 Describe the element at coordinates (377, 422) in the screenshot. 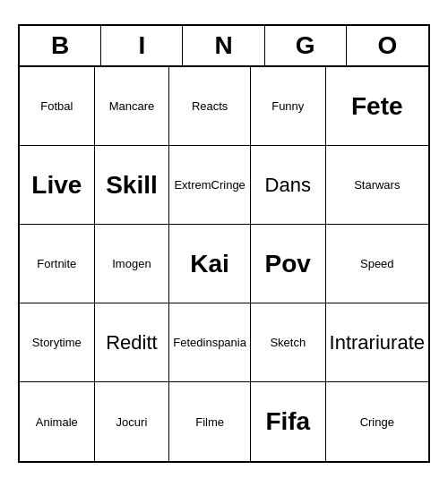

I see `bingo-cell-24: Cringe` at that location.